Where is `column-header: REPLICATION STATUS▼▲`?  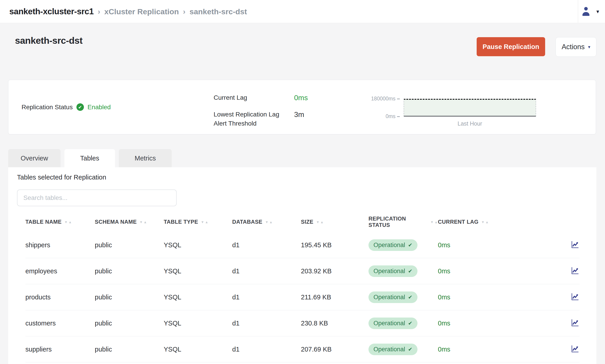 column-header: REPLICATION STATUS▼▲ is located at coordinates (403, 222).